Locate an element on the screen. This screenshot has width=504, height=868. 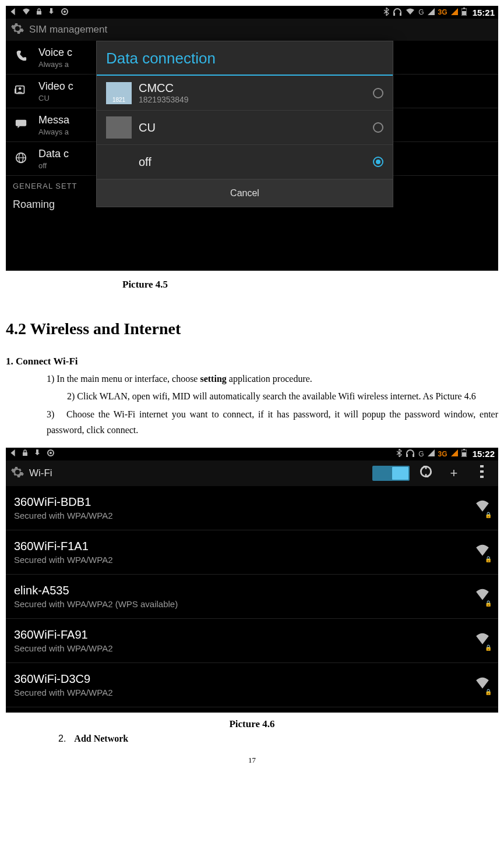
wifi-ssid: 360WiFi-F1A1 is located at coordinates (64, 546).